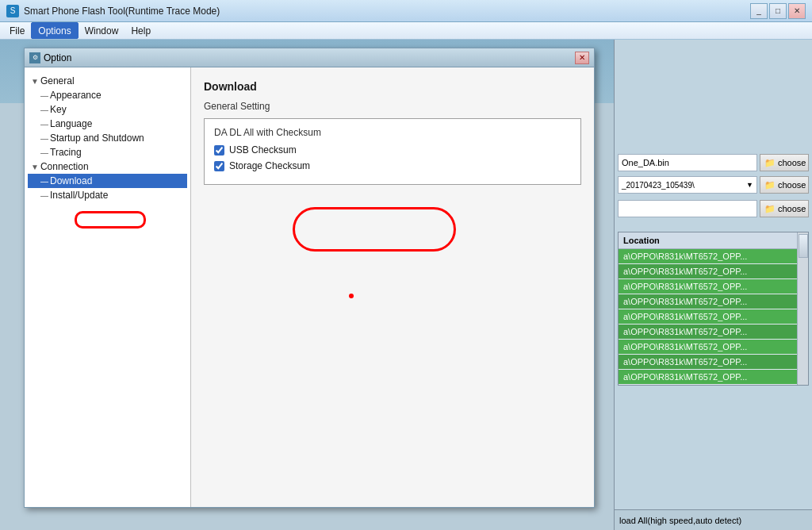 Image resolution: width=812 pixels, height=530 pixels. I want to click on table-area: Location a\OPPO\R831k\MT6572_OPP...a\OPP…, so click(714, 309).